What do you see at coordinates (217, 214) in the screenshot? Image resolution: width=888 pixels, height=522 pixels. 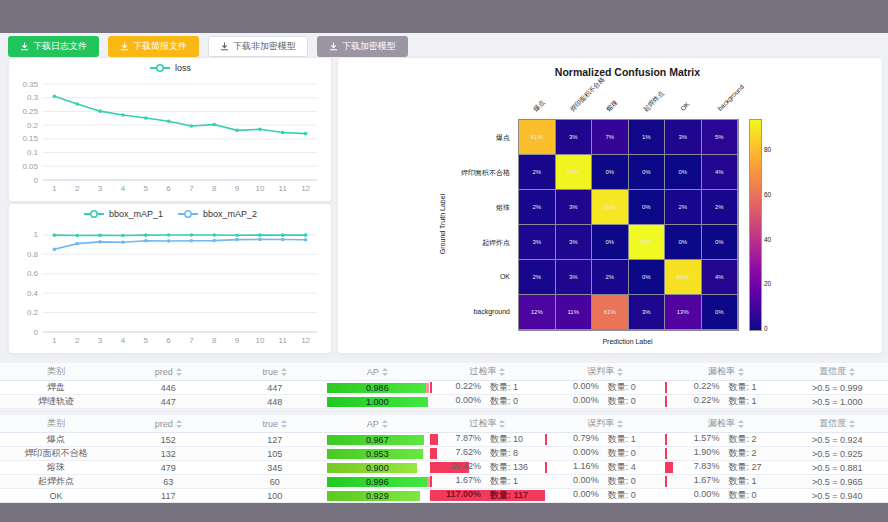 I see `legend-item-bbox_mAP_2: bbox_mAP_2` at bounding box center [217, 214].